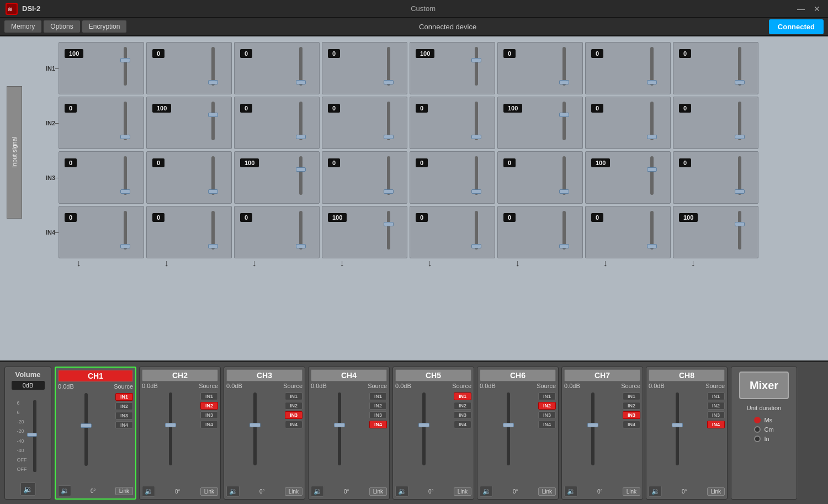  What do you see at coordinates (189, 123) in the screenshot?
I see `matrix-cell-1-1: 100` at bounding box center [189, 123].